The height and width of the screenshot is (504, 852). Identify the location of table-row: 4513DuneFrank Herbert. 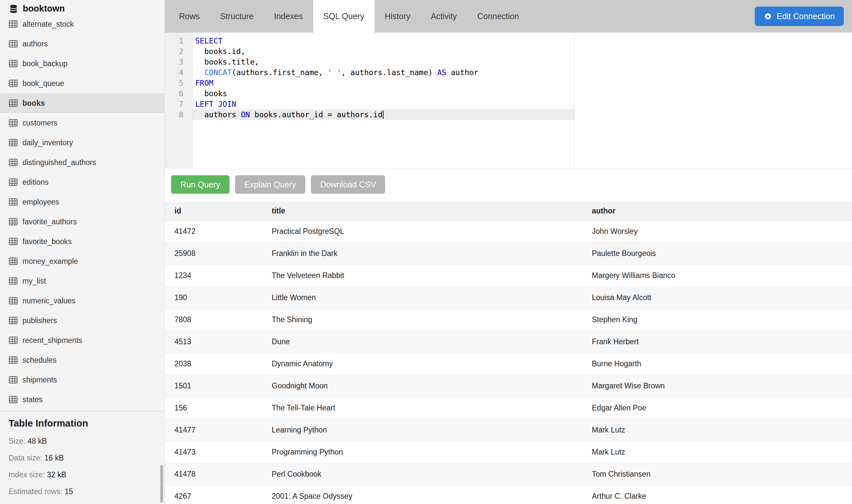
(508, 342).